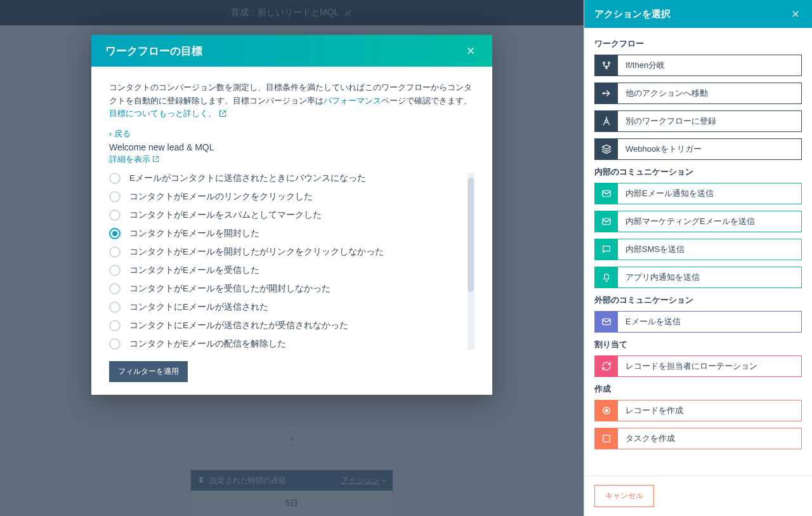 The image size is (812, 516). Describe the element at coordinates (606, 65) in the screenshot. I see `branch-icon` at that location.